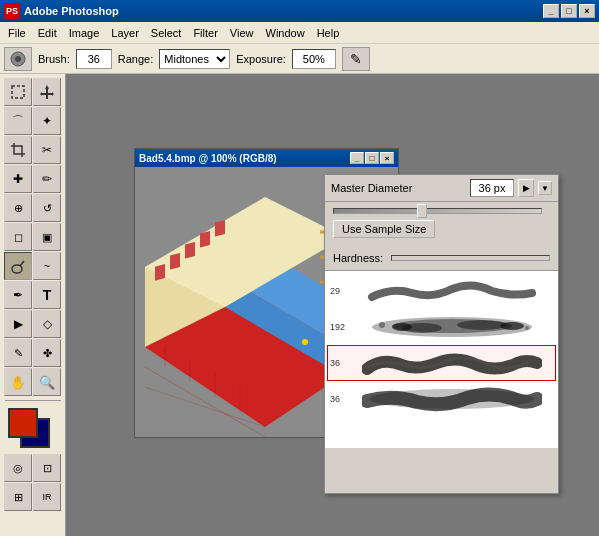 This screenshot has height=536, width=599. Describe the element at coordinates (442, 345) in the screenshot. I see `brush-list-inner: 29 192` at that location.